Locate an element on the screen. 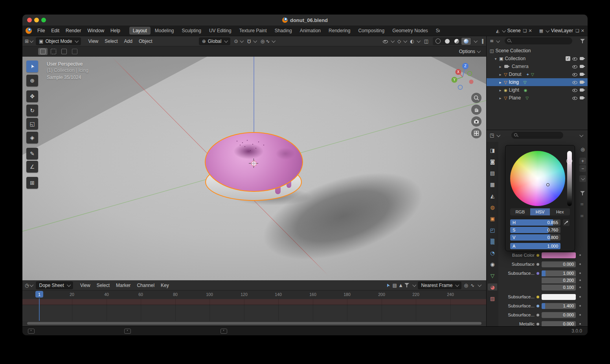 This screenshot has width=610, height=364. properties-filter-icon is located at coordinates (582, 193).